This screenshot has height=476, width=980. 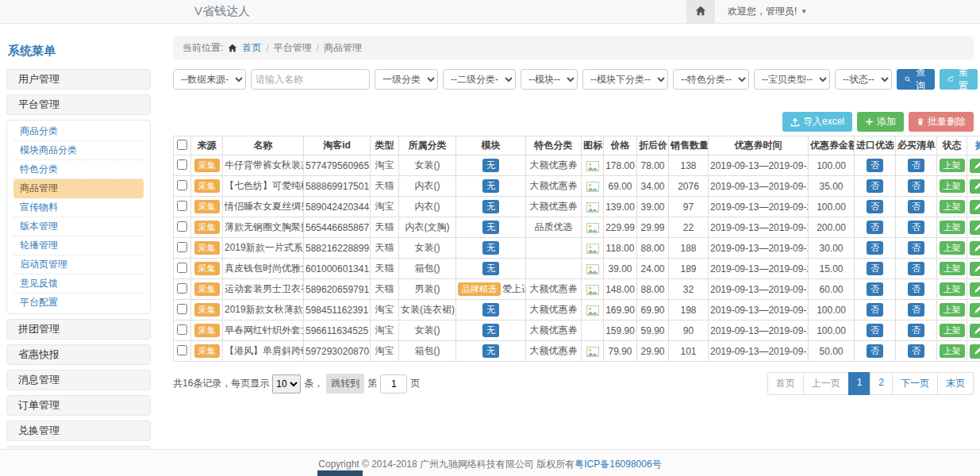 I want to click on sidebar-group: 平台管理, so click(x=79, y=105).